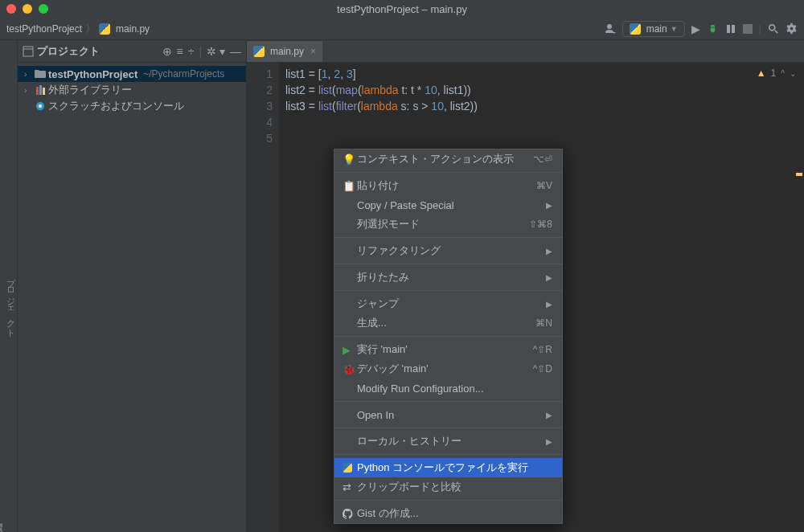 Image resolution: width=804 pixels, height=532 pixels. Describe the element at coordinates (449, 224) in the screenshot. I see `menu-column-select: 列選択モード ⇧⌘8` at that location.